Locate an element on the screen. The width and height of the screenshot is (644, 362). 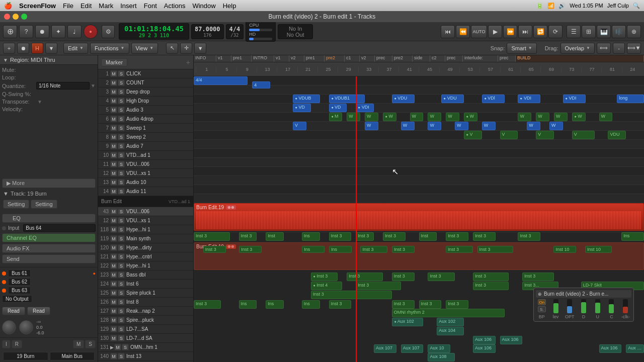
transport-metronome: ♩ is located at coordinates (74, 32).